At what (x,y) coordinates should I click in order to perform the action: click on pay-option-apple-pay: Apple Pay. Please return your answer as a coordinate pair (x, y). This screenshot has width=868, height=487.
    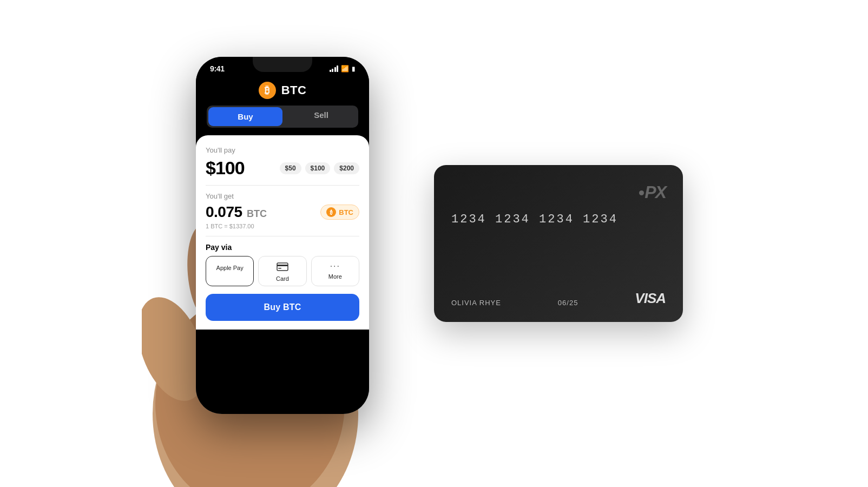
    Looking at the image, I should click on (229, 271).